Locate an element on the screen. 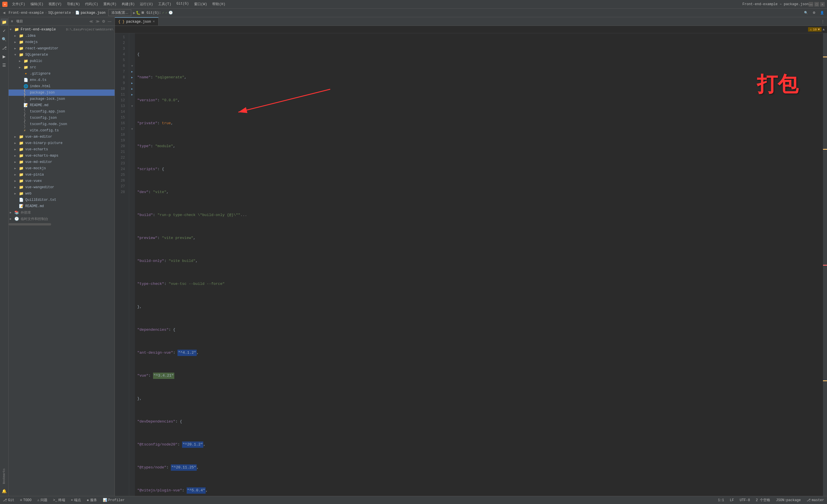 The image size is (827, 504). search-icon: 🔍 is located at coordinates (4, 39).